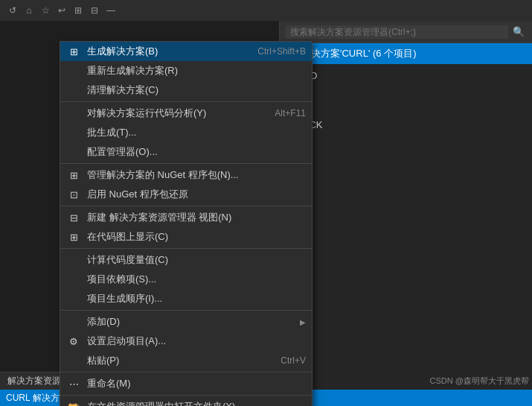  Describe the element at coordinates (186, 279) in the screenshot. I see `menu-item-deps: 项目依赖项(S)...` at that location.